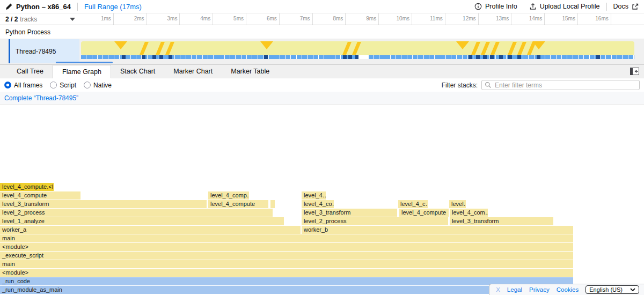 The height and width of the screenshot is (295, 644). Describe the element at coordinates (362, 19) in the screenshot. I see `ruler-tick-label: 9ms` at that location.